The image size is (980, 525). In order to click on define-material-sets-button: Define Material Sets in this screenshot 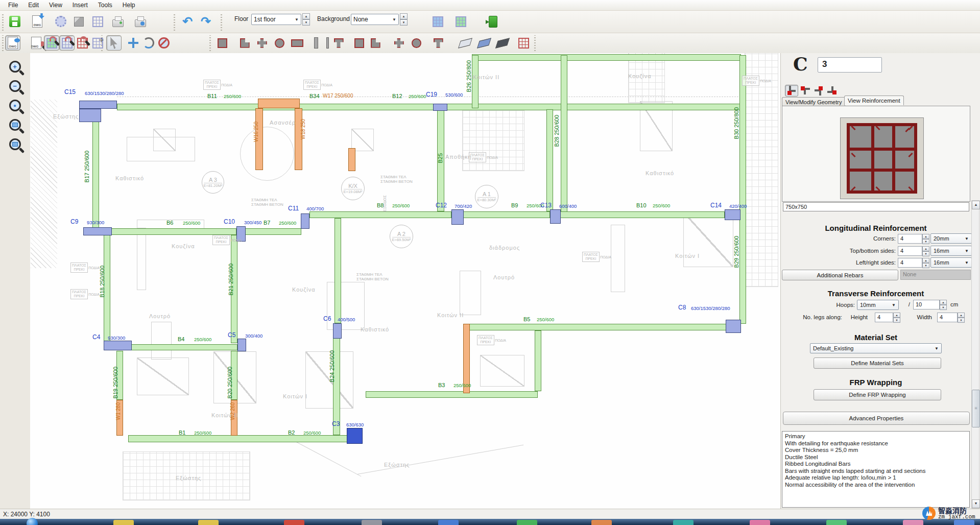, I will do `click(877, 363)`.